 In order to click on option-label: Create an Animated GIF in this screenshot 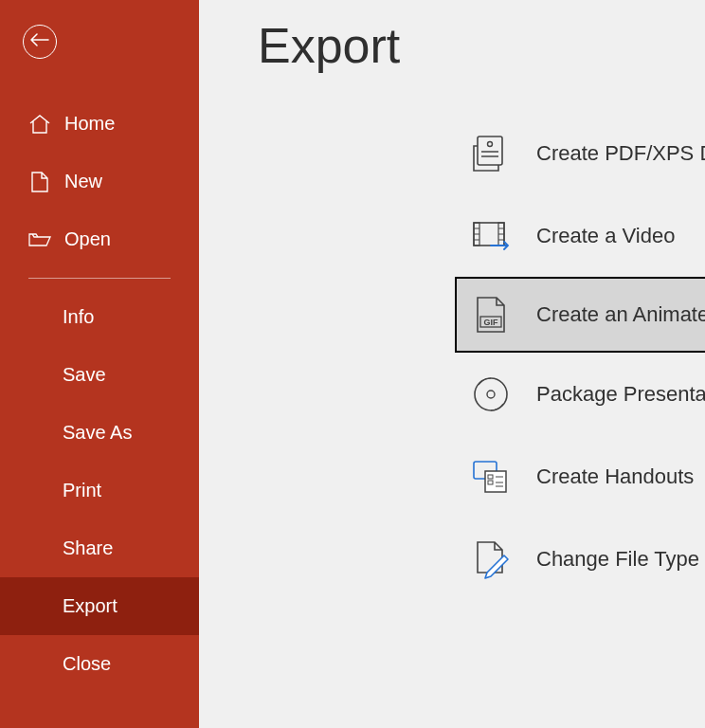, I will do `click(621, 315)`.